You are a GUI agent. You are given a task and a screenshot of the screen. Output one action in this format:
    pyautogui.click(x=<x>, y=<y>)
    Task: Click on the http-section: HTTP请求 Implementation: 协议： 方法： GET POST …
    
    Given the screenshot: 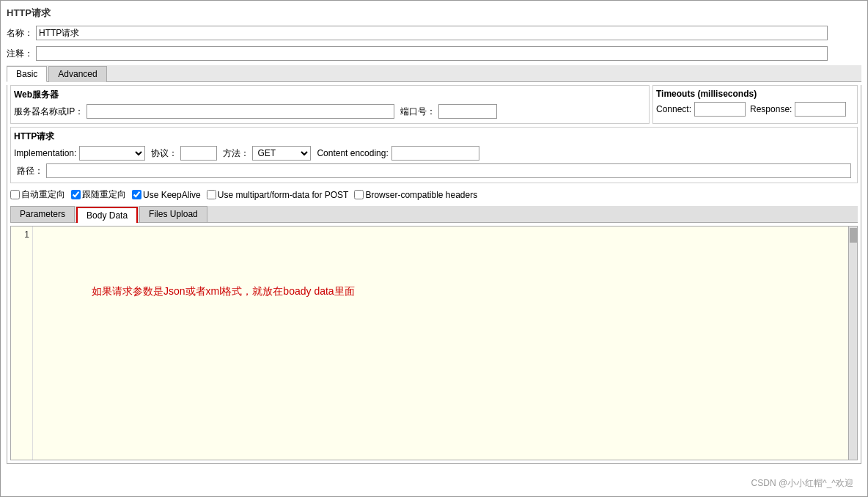 What is the action you would take?
    pyautogui.click(x=434, y=155)
    